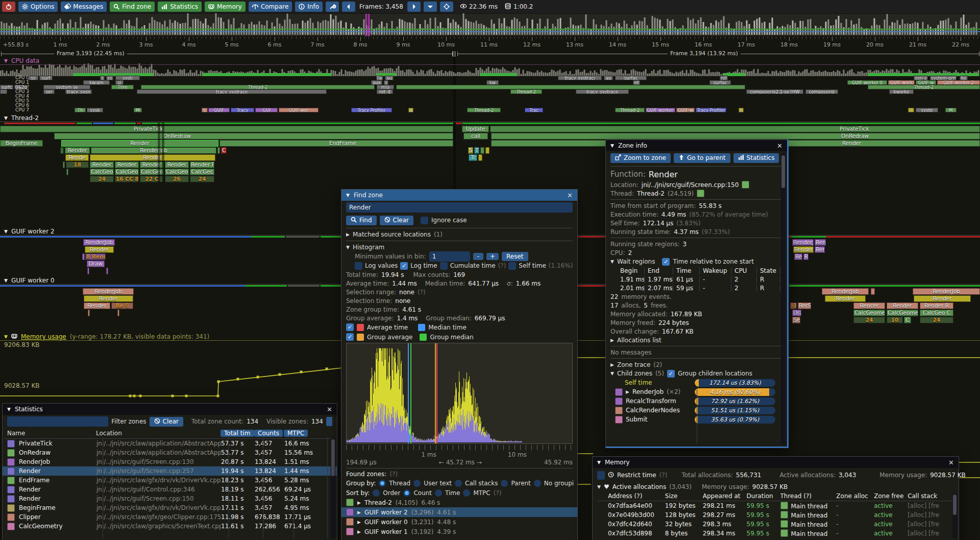 Image resolution: width=980 pixels, height=540 pixels. Describe the element at coordinates (933, 496) in the screenshot. I see `memory-column-call-stack: Call stack` at that location.